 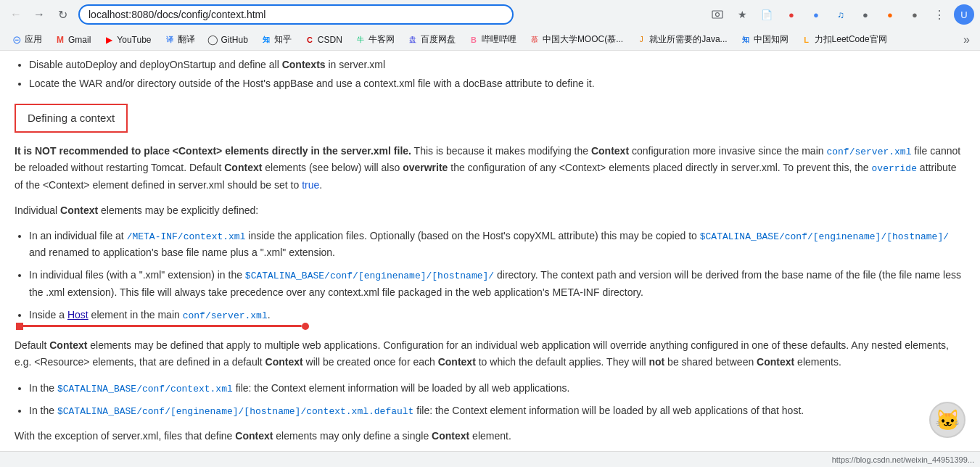 What do you see at coordinates (966, 40) in the screenshot?
I see `bookmarks-more-btn: »` at bounding box center [966, 40].